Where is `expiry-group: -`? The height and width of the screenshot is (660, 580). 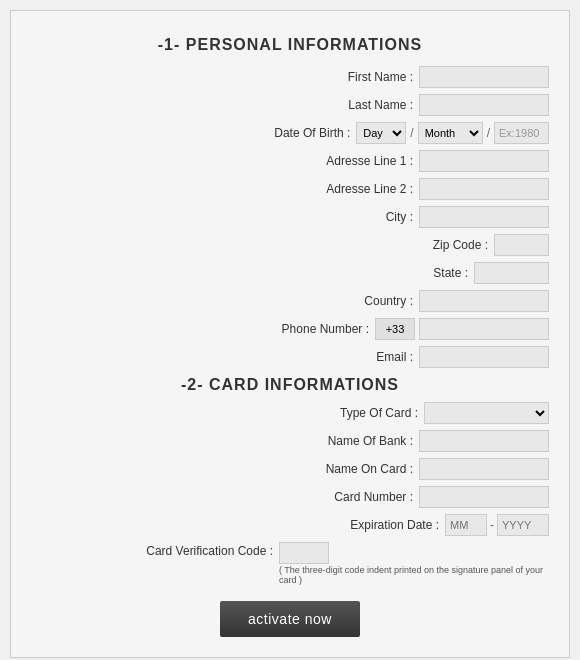 expiry-group: - is located at coordinates (497, 525).